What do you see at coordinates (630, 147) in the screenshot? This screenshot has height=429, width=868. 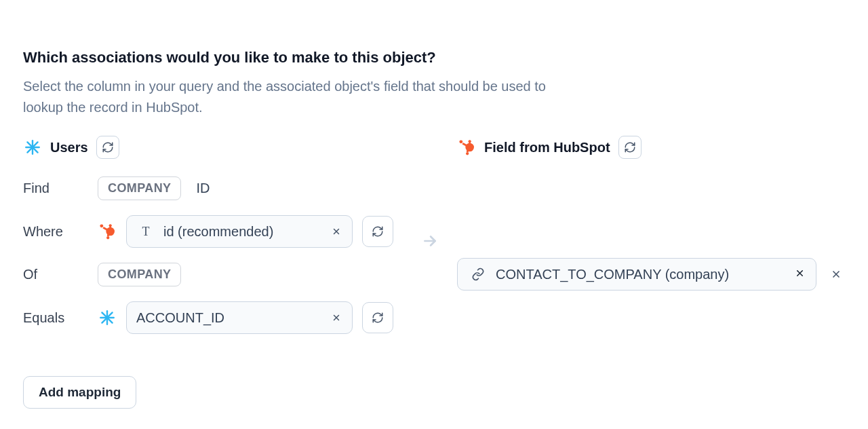 I see `refresh-destination-button` at bounding box center [630, 147].